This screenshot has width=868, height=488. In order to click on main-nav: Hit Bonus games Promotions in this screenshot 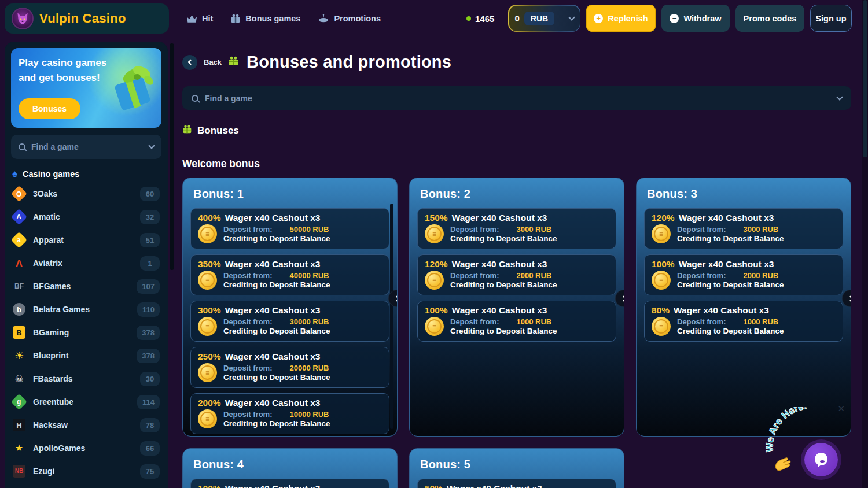, I will do `click(284, 19)`.